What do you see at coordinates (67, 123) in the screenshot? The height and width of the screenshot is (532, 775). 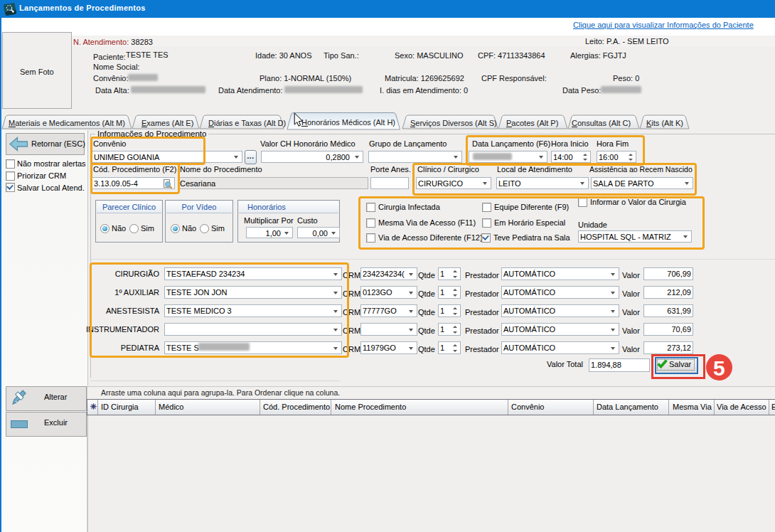 I see `svg-text:Materiais e Medicamentos (Alt: Materiais e Medicamentos (Alt M)` at bounding box center [67, 123].